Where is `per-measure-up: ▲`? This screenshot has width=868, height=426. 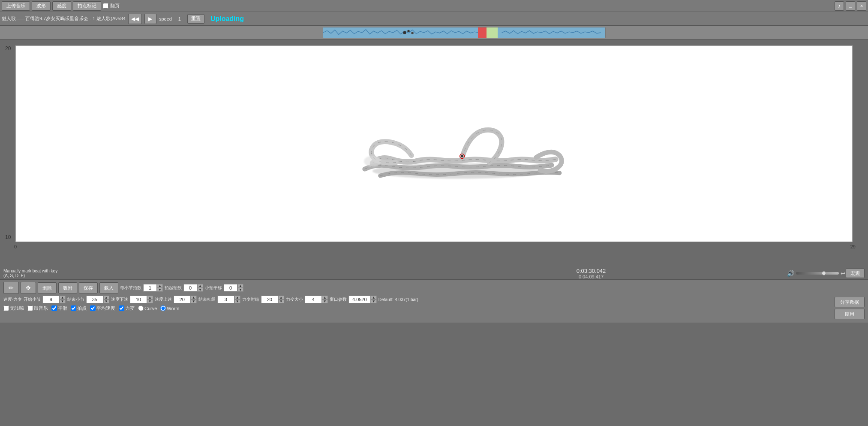 per-measure-up: ▲ is located at coordinates (160, 286).